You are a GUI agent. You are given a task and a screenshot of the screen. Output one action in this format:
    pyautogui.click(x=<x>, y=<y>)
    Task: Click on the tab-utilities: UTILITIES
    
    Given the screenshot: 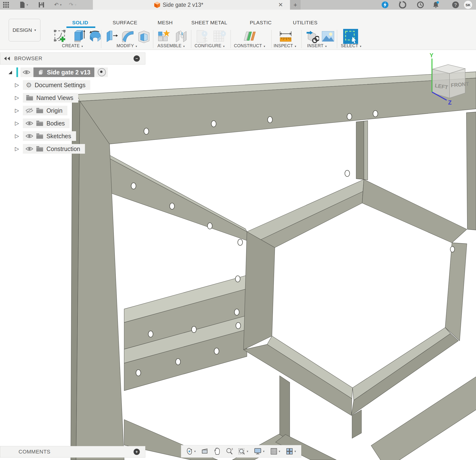 What is the action you would take?
    pyautogui.click(x=305, y=23)
    